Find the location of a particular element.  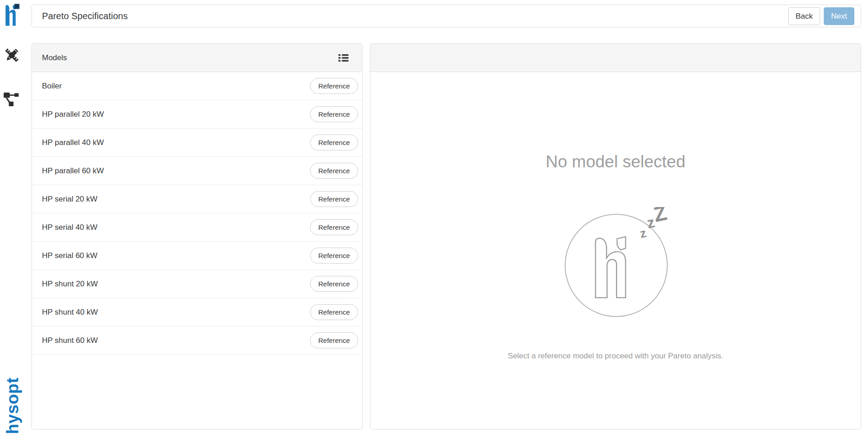

model-name: HP serial 20 kW is located at coordinates (70, 199).